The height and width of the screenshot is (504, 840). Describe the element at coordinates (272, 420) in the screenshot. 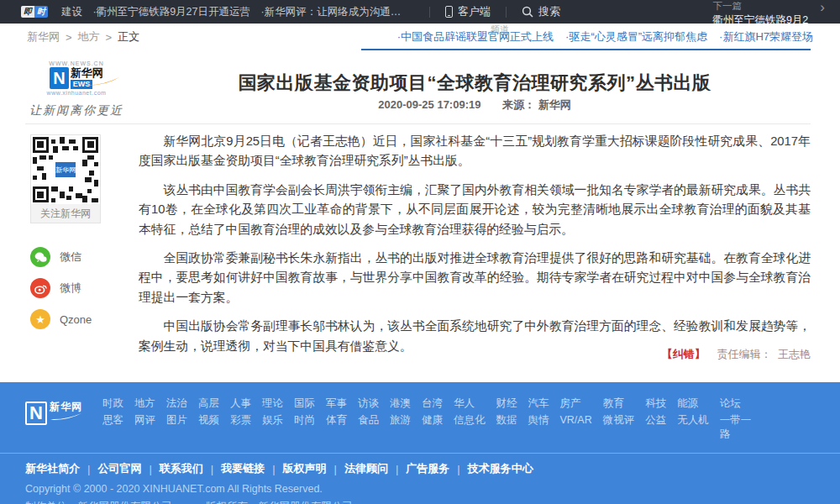

I see `footer-channel: 娱乐` at that location.